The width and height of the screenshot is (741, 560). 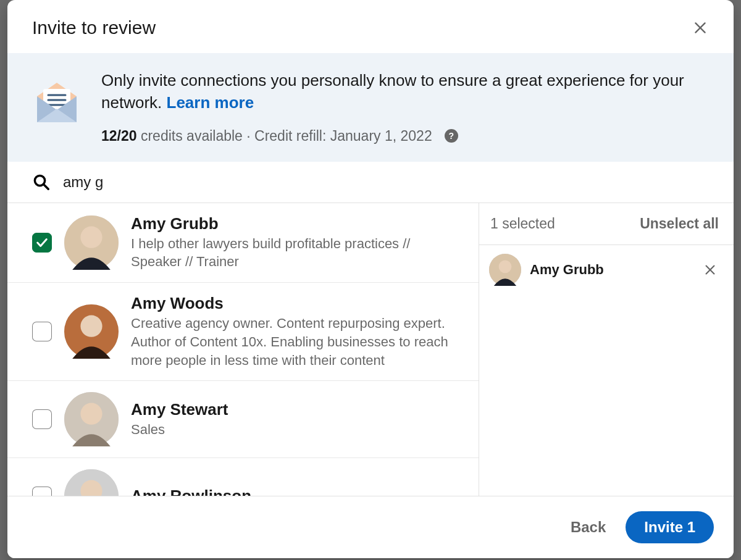 I want to click on person-meta: Amy WoodsCreative agency owner. Content …, so click(x=298, y=332).